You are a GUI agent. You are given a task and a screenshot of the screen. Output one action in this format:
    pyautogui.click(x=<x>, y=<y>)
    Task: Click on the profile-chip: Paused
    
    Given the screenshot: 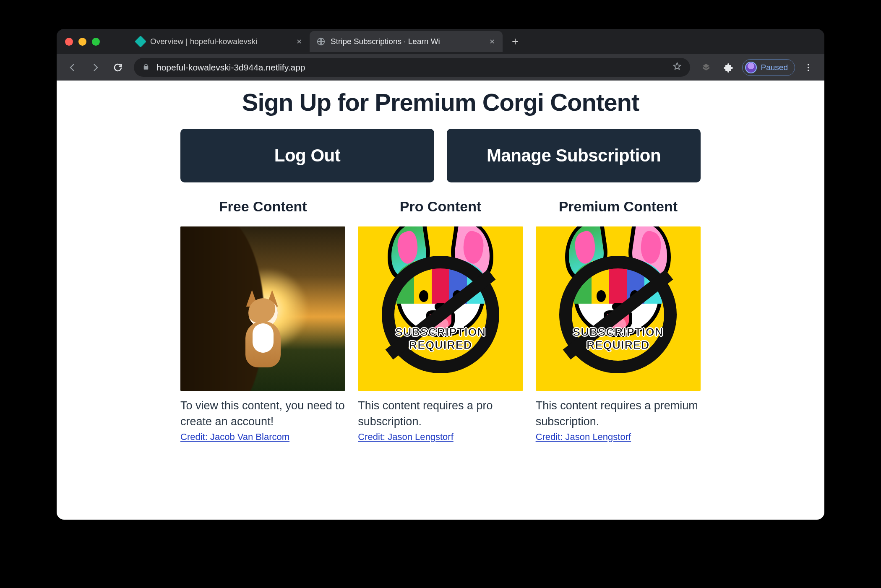 What is the action you would take?
    pyautogui.click(x=769, y=68)
    